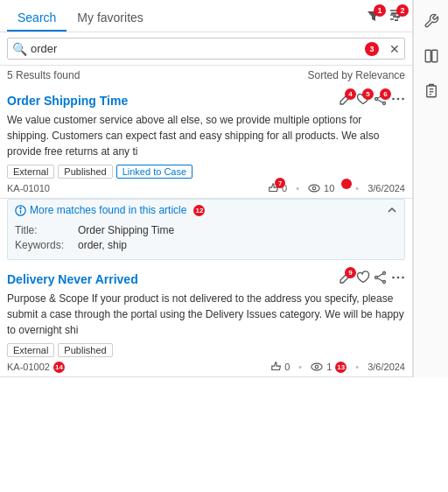  Describe the element at coordinates (280, 183) in the screenshot. I see `like-stat-num-badge-1: 7` at that location.